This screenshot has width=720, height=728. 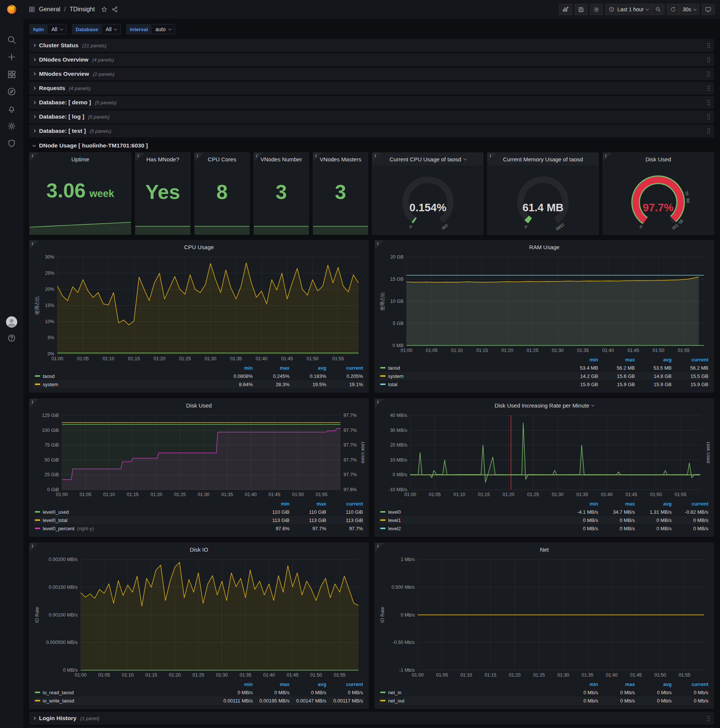 I want to click on legend-series-name: level0_percent(right-y), so click(x=144, y=528).